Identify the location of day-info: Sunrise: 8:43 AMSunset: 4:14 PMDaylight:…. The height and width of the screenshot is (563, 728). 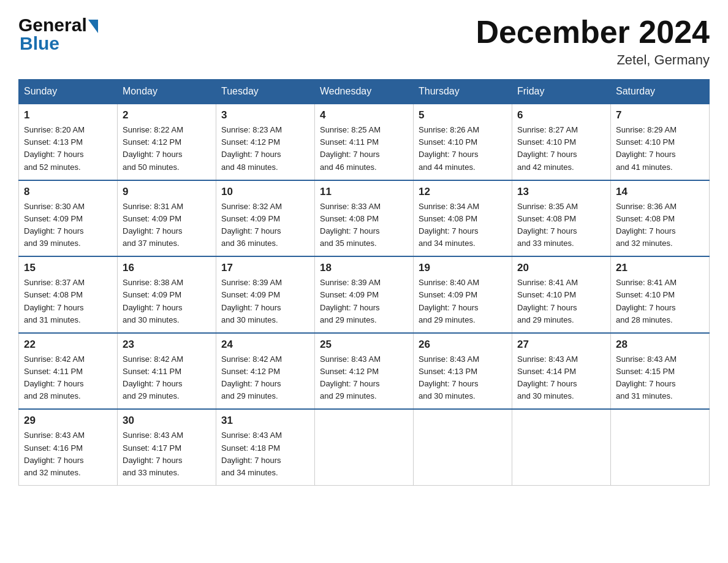
(561, 378).